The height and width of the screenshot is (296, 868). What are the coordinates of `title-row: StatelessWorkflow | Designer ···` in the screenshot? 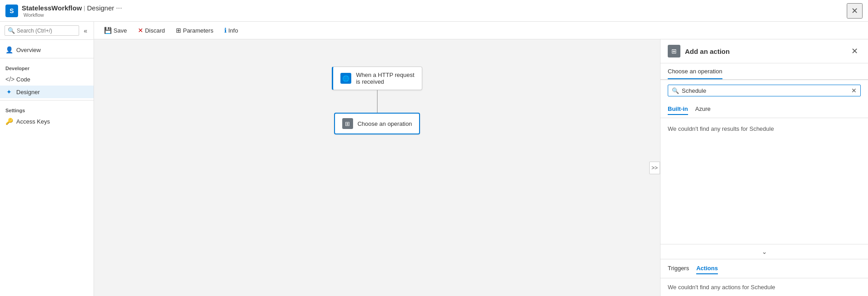 It's located at (72, 8).